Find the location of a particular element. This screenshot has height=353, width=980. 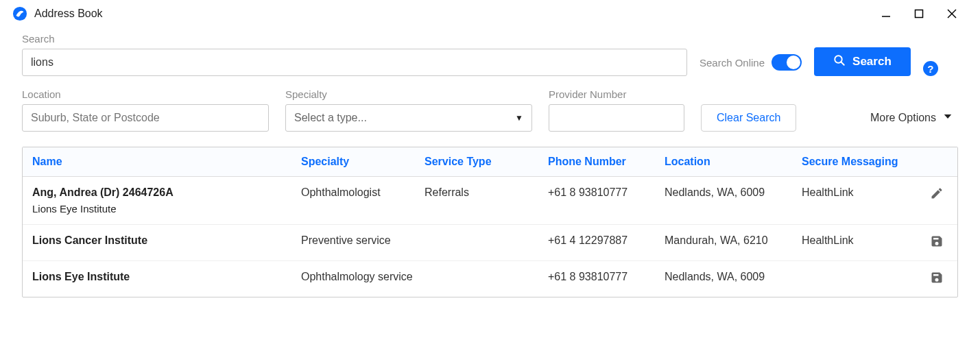

search-row: Search Search Online Search ? is located at coordinates (490, 55).